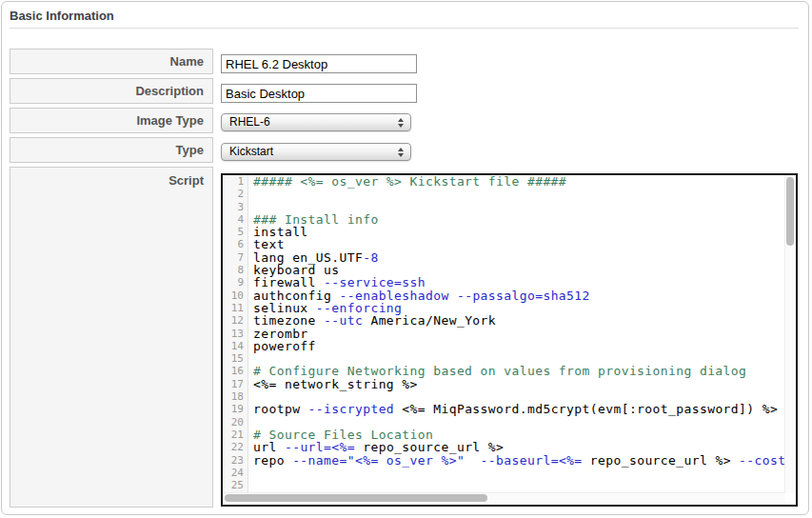 Image resolution: width=812 pixels, height=518 pixels. Describe the element at coordinates (316, 152) in the screenshot. I see `type-select: Kickstart` at that location.